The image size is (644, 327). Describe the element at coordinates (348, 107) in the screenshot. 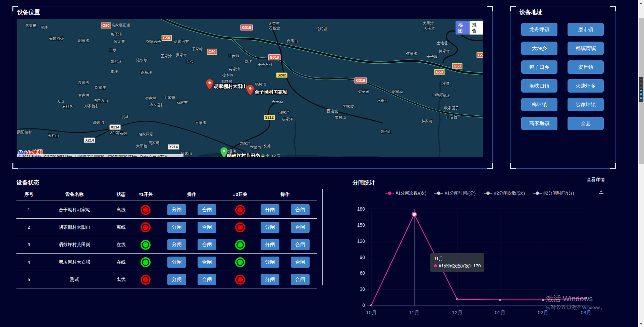

I see `map-place-label: 吴家坡` at that location.